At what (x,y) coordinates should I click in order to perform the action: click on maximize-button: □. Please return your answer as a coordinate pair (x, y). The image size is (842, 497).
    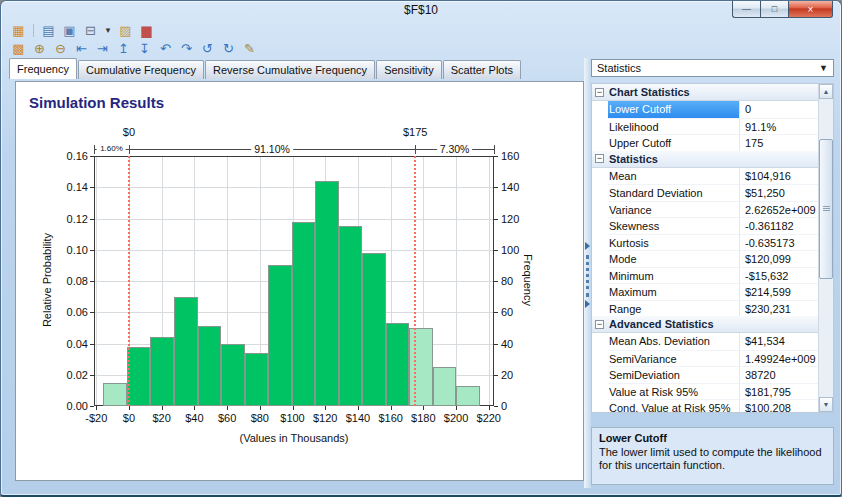
    Looking at the image, I should click on (774, 10).